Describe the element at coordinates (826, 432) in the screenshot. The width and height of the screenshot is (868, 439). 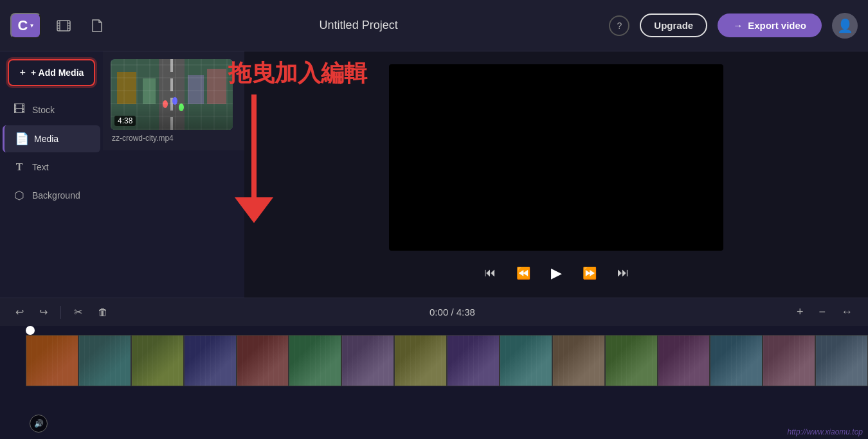
I see `watermark: http://www.xiaomu.top` at that location.